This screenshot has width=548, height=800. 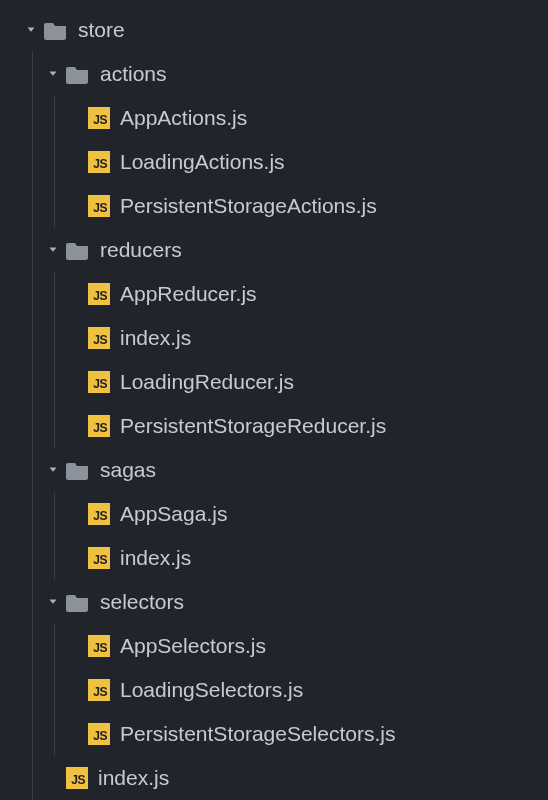 I want to click on file-label: AppSelectors.js, so click(x=193, y=646).